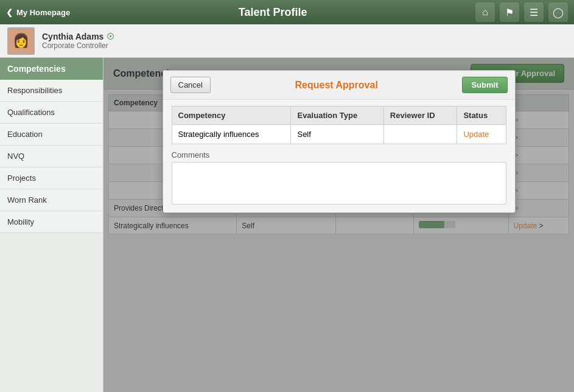 The width and height of the screenshot is (574, 392). Describe the element at coordinates (21, 41) in the screenshot. I see `avatar: 👩` at that location.